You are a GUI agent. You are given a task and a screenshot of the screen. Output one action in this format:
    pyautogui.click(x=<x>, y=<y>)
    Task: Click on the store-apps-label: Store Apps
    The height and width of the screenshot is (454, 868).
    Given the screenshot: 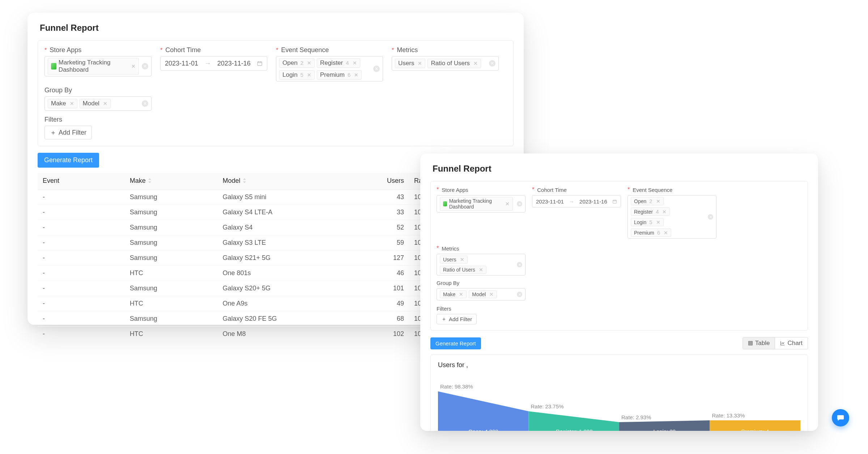 What is the action you would take?
    pyautogui.click(x=98, y=50)
    